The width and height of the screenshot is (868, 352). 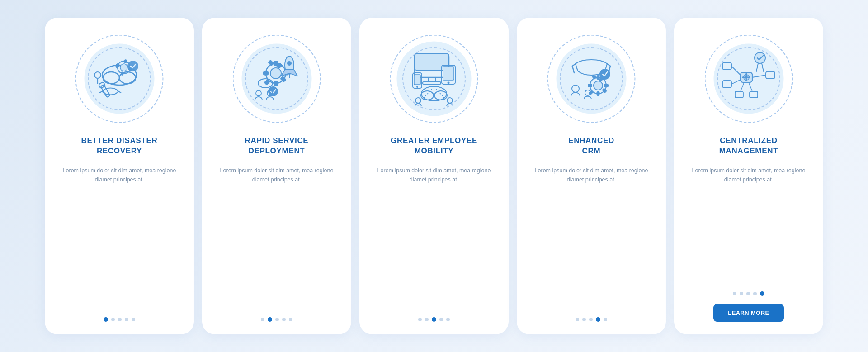 I want to click on card-desc-centralized-management: Lorem ipsum dolor sit dim amet, mea regi…, so click(x=749, y=224).